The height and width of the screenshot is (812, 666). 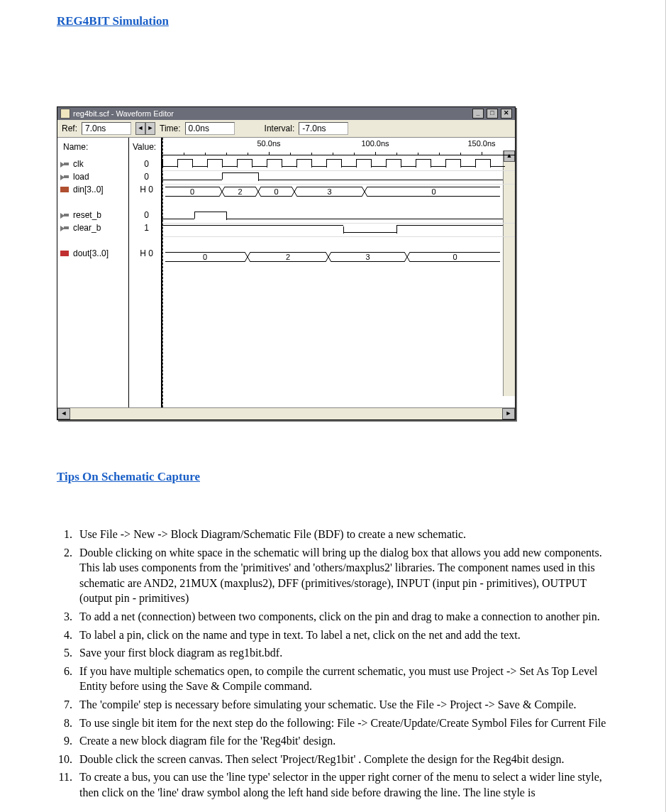 I want to click on signal-name-row: clear_b, so click(x=93, y=228).